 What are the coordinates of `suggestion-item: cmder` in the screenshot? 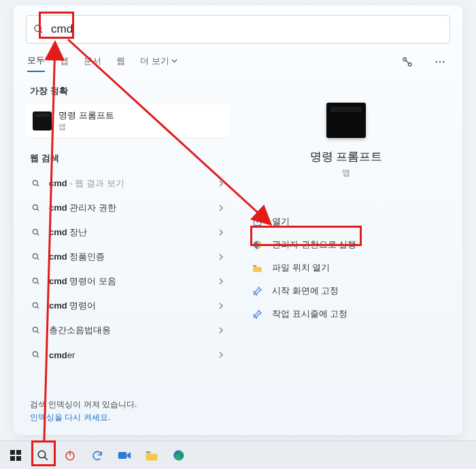 It's located at (128, 355).